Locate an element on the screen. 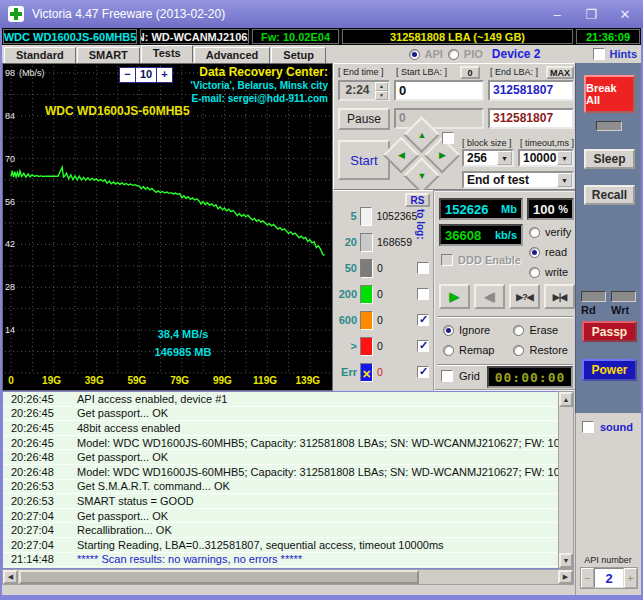  scroll-left-icon: ◀ is located at coordinates (10, 577).